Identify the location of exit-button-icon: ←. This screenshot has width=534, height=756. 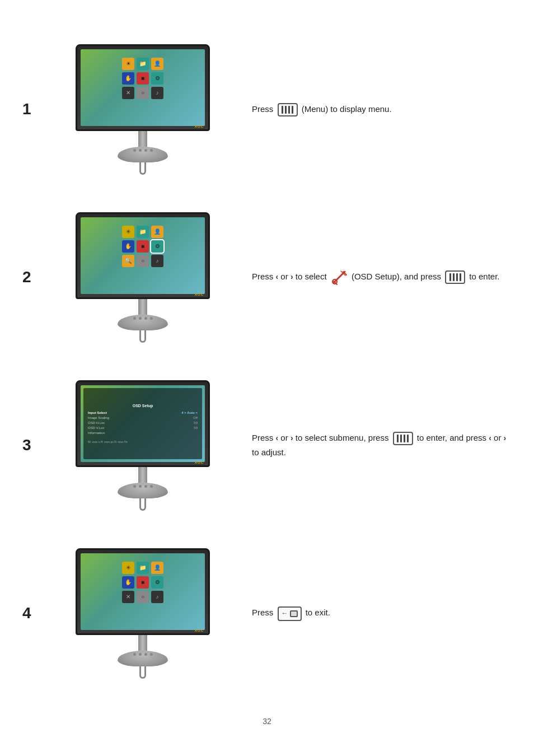
(290, 614).